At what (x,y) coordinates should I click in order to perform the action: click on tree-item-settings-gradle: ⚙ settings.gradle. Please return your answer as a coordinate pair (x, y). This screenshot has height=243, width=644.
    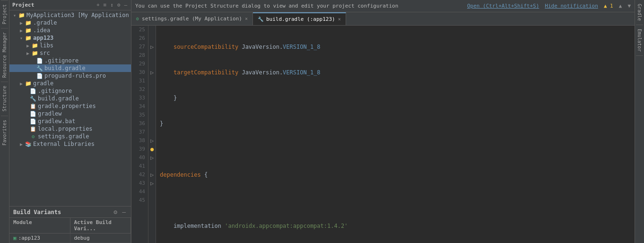
    Looking at the image, I should click on (70, 136).